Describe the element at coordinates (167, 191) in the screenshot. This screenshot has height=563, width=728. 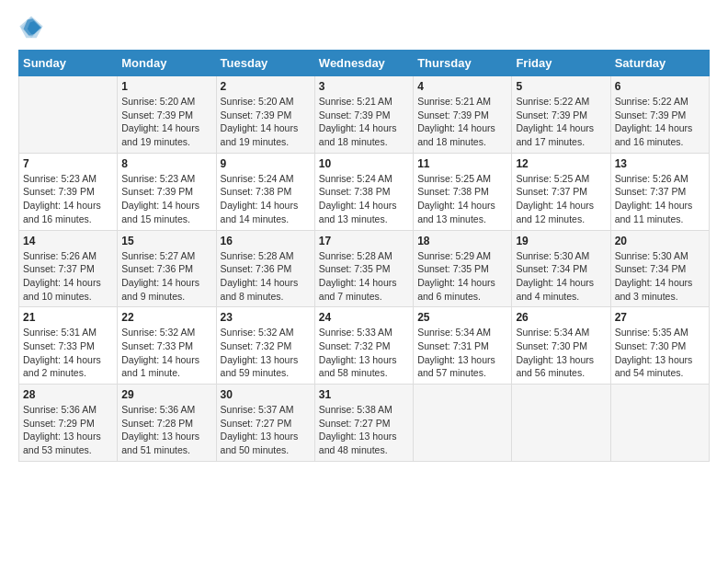
I see `calendar-cell: 8Sunrise: 5:23 AM Sunset: 7:39 PM Daylig…` at that location.